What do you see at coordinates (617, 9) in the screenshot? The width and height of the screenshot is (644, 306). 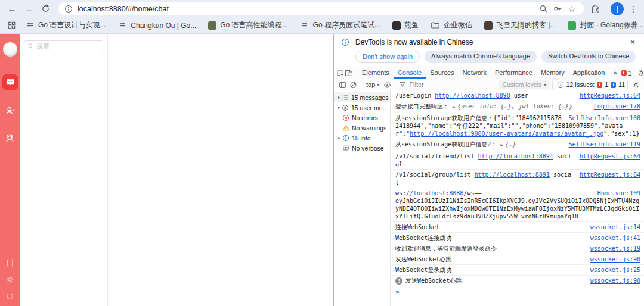 I see `profile-avatar: j` at bounding box center [617, 9].